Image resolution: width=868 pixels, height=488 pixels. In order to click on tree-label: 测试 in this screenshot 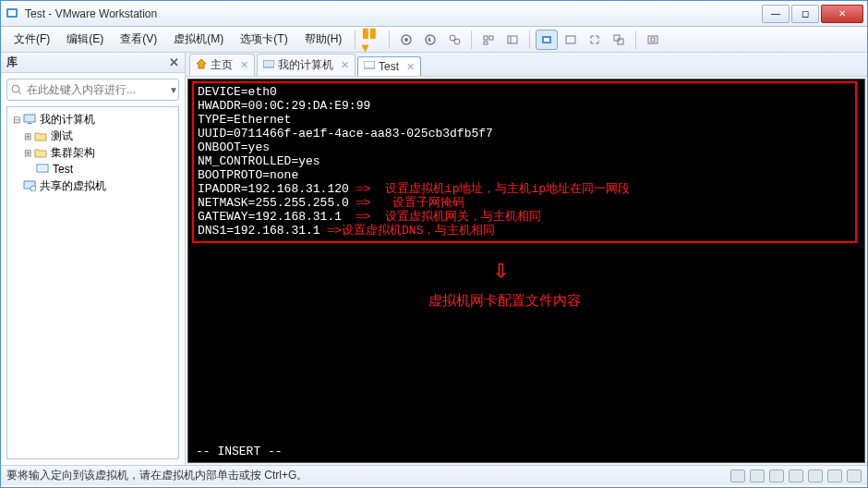, I will do `click(62, 137)`.